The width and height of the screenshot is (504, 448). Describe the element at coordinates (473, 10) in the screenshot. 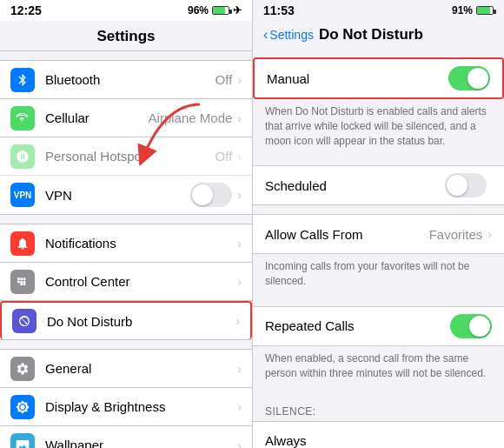

I see `status-icons-right: 91%` at that location.